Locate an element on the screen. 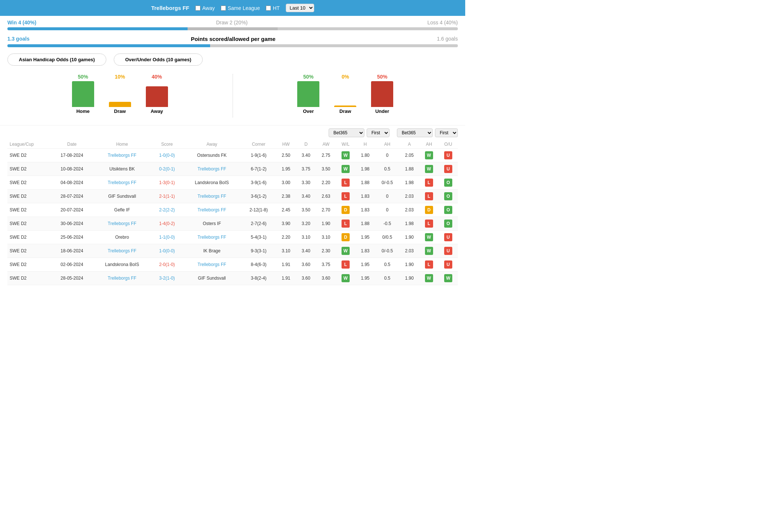  col-ah: AH is located at coordinates (387, 145).